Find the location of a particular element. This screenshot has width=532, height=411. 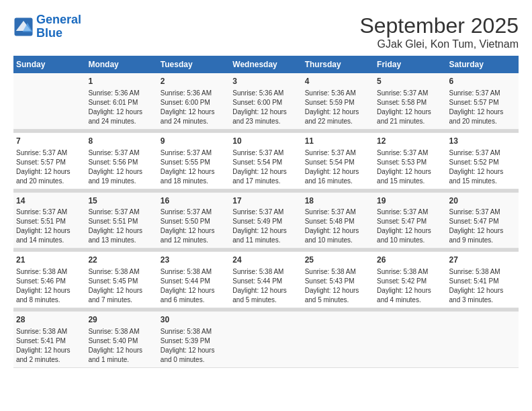

day-number: 25 is located at coordinates (339, 261).